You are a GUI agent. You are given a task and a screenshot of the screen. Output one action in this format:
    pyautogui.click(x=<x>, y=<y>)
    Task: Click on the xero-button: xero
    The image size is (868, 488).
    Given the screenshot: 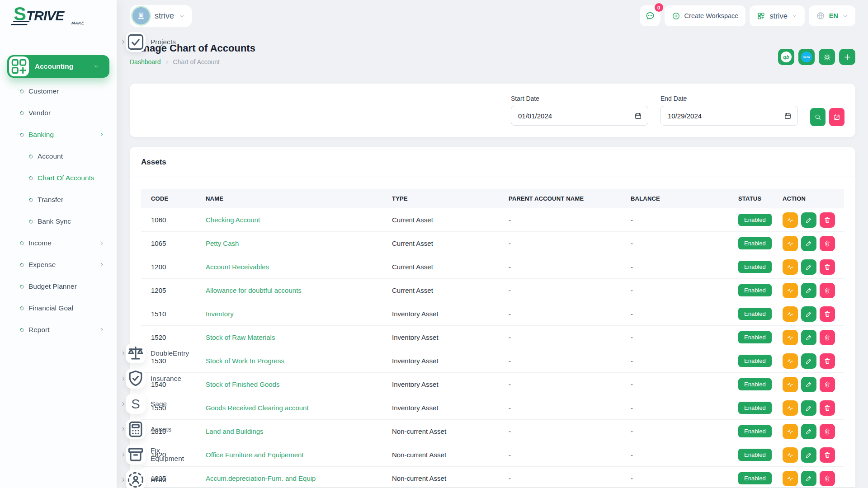 What is the action you would take?
    pyautogui.click(x=807, y=57)
    